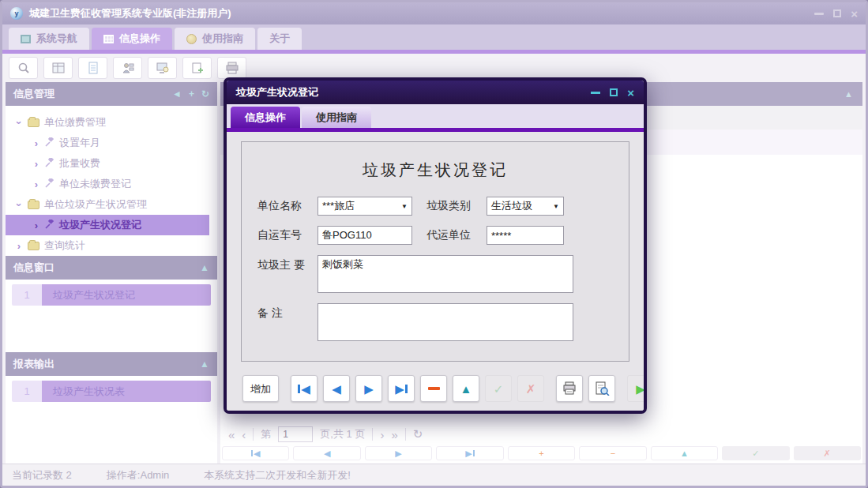 This screenshot has width=868, height=488. What do you see at coordinates (111, 143) in the screenshot?
I see `tree-item-set-year-month: › 设置年月` at bounding box center [111, 143].